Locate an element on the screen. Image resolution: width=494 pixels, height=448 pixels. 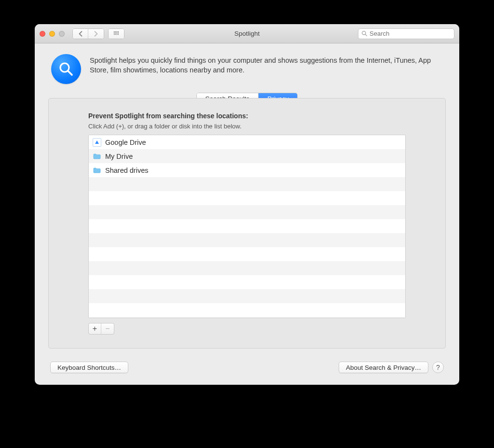
chevron-left-icon is located at coordinates (81, 34).